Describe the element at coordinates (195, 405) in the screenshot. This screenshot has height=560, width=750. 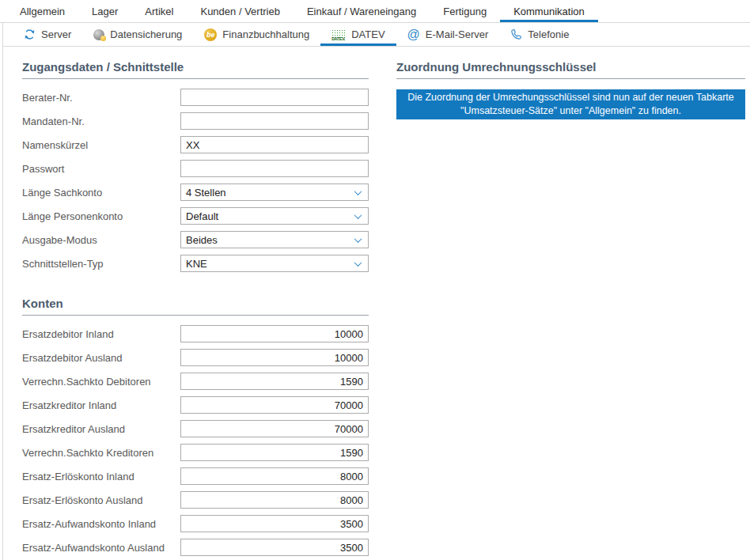
I see `form-row-ersatzkreditor-inland: Ersatzkreditor Inland` at that location.